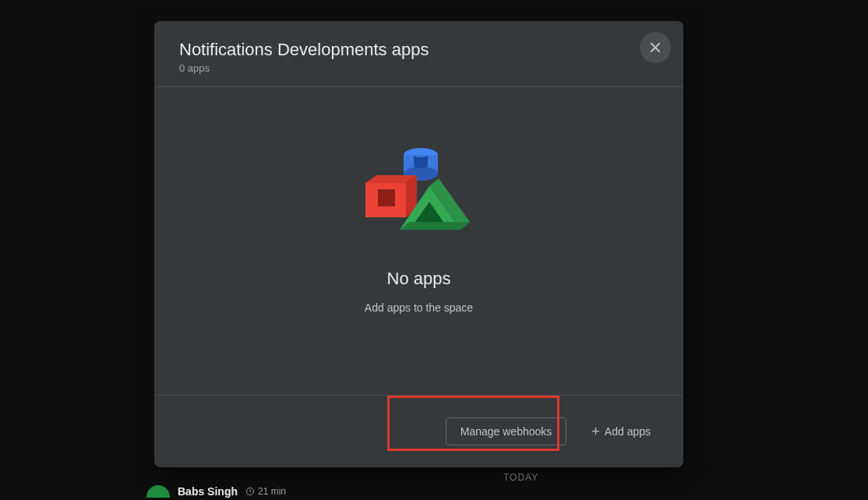 The image size is (868, 500). What do you see at coordinates (217, 491) in the screenshot?
I see `message-row: Babs Singh 21 min` at bounding box center [217, 491].